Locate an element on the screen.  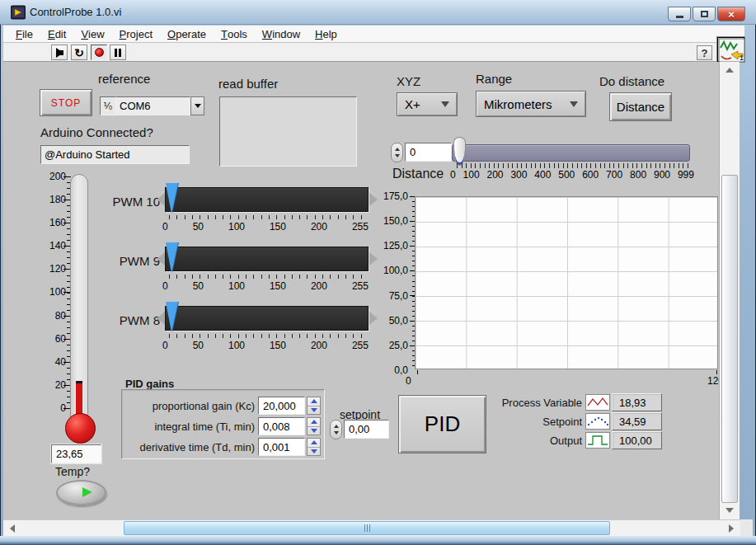
menu-item: View is located at coordinates (92, 34).